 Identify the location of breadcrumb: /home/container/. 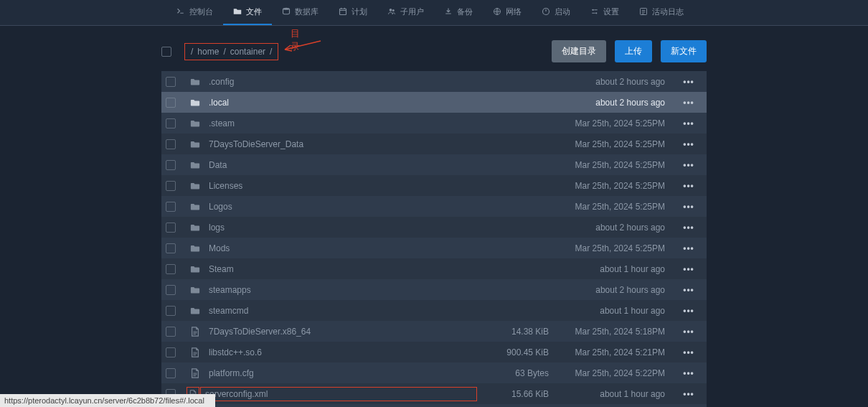
(231, 52).